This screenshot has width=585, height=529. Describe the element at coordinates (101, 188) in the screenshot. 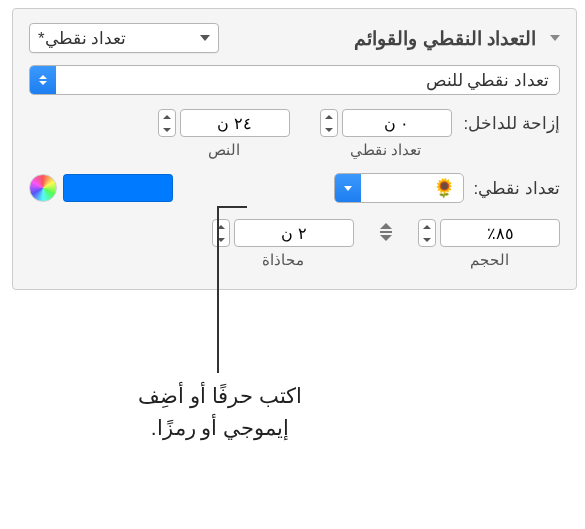

I see `bullet-color-group` at that location.